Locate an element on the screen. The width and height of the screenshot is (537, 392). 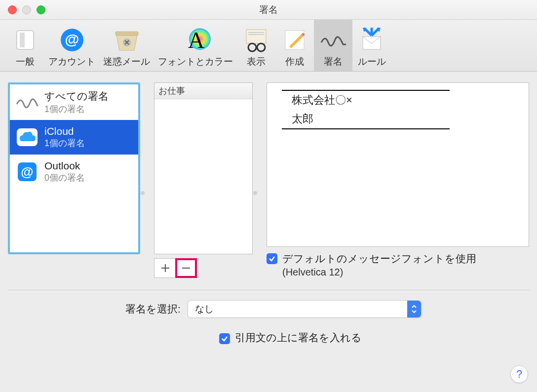
place-above-checkbox is located at coordinates (225, 339).